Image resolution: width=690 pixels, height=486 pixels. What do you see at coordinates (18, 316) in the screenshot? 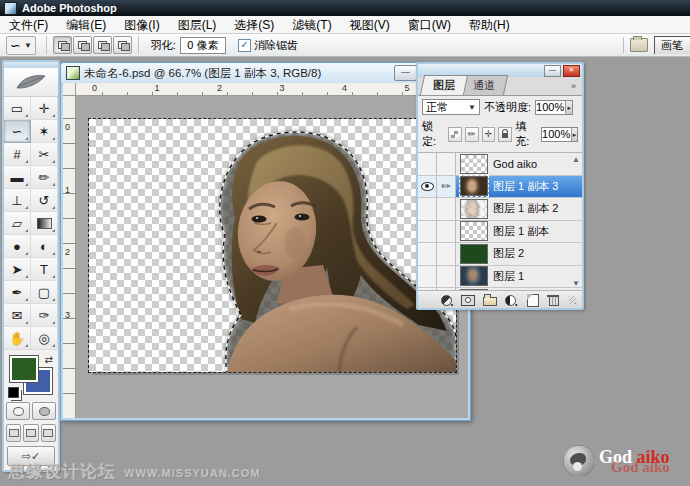
I see `tool-notes: ✉` at bounding box center [18, 316].